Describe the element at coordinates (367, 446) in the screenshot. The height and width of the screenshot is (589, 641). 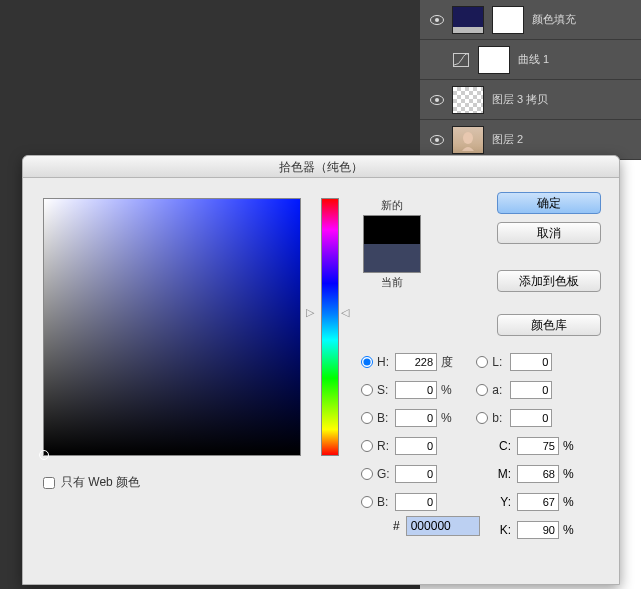
I see `r-radio` at that location.